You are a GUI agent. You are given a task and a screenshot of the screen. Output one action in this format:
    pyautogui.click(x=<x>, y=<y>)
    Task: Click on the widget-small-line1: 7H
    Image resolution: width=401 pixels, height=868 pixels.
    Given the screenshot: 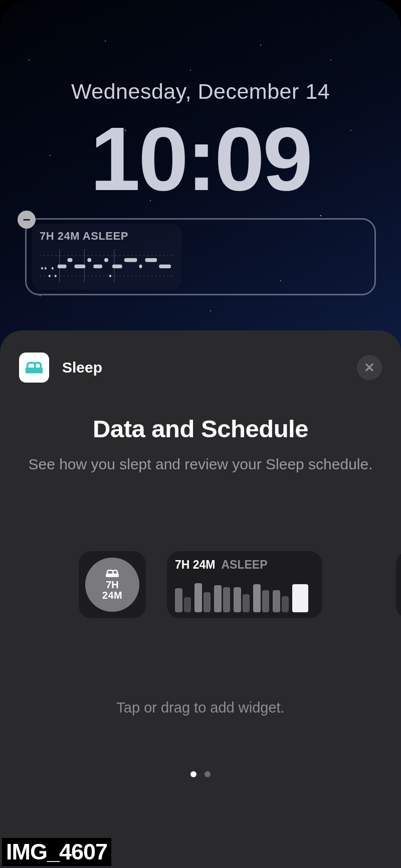 What is the action you would take?
    pyautogui.click(x=112, y=585)
    